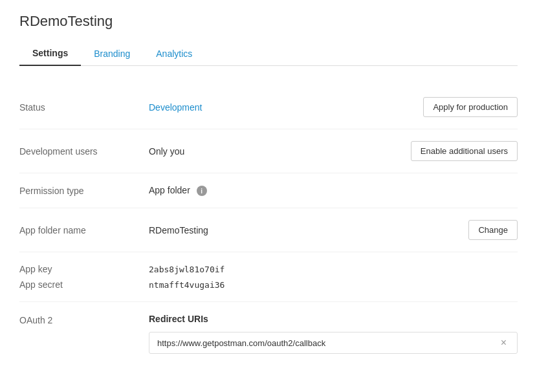  I want to click on status-action: Apply for production, so click(470, 107).